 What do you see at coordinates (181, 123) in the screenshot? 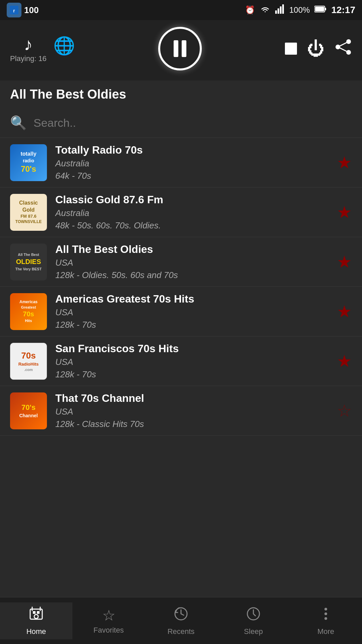
I see `search-bar: 🔍` at bounding box center [181, 123].